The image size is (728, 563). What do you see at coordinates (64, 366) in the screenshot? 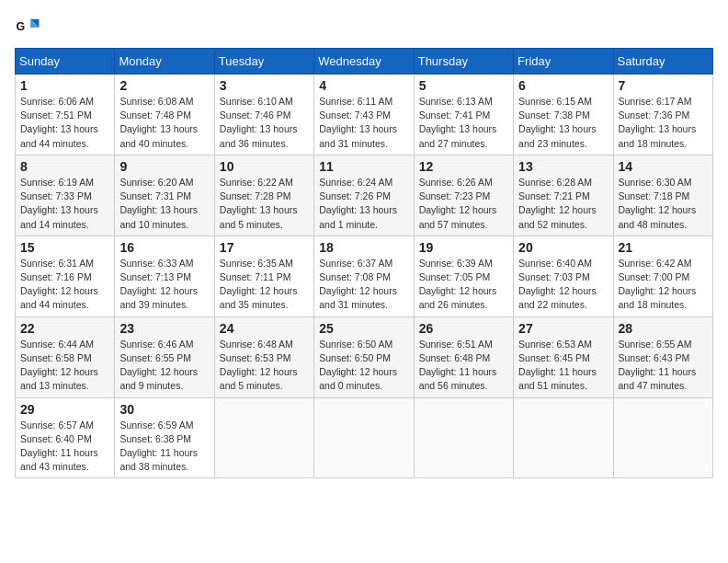
I see `cell-info: Sunrise: 6:44 AMSunset: 6:58 PMDaylight:…` at bounding box center [64, 366].